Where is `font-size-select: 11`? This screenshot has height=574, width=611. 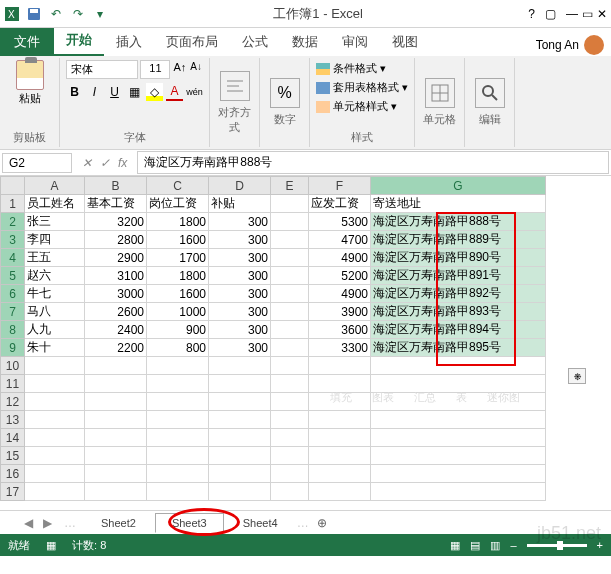 font-size-select: 11 is located at coordinates (155, 70).